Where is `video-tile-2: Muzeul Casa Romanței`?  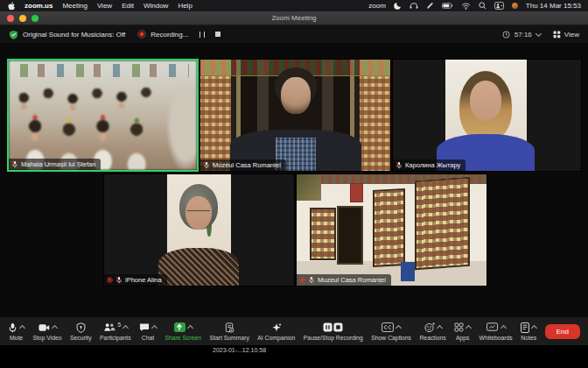
video-tile-2: Muzeul Casa Romanței is located at coordinates (296, 116).